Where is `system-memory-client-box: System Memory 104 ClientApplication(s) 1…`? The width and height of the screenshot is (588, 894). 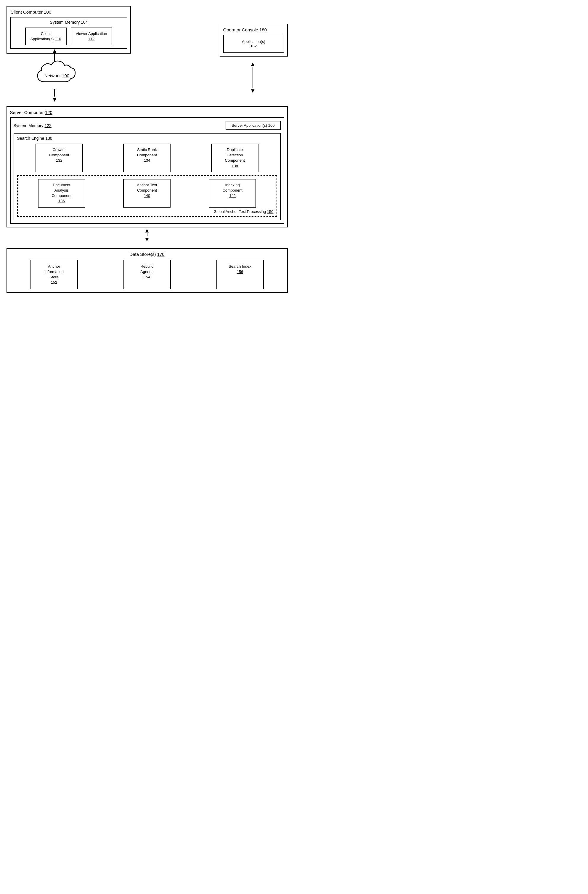
system-memory-client-box: System Memory 104 ClientApplication(s) 1… is located at coordinates (69, 33).